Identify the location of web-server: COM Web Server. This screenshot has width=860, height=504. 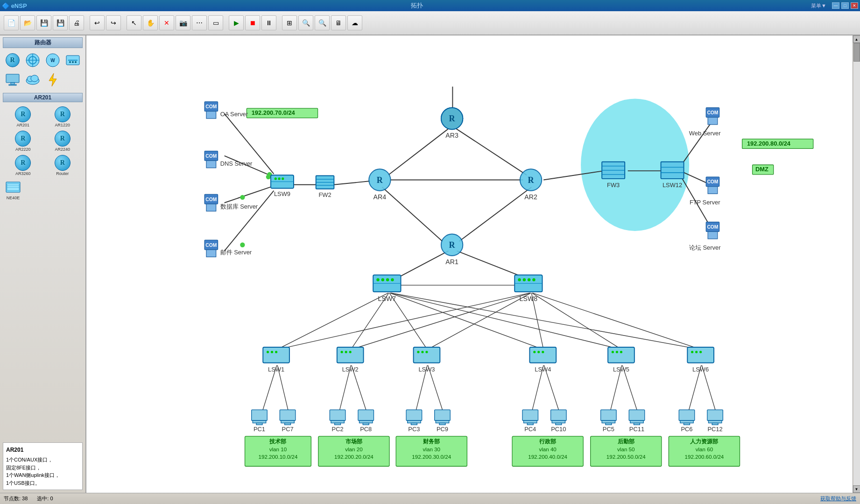
(705, 122).